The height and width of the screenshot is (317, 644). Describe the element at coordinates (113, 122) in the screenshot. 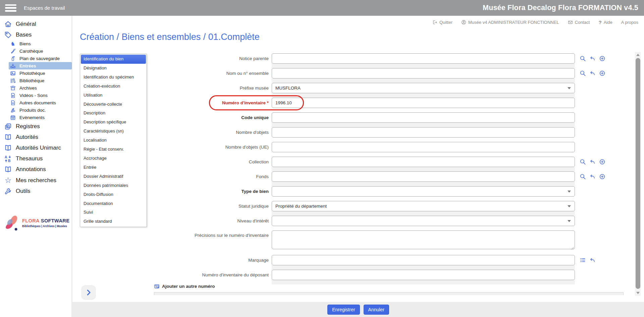

I see `tab-description-specifique: Description spécifique` at that location.